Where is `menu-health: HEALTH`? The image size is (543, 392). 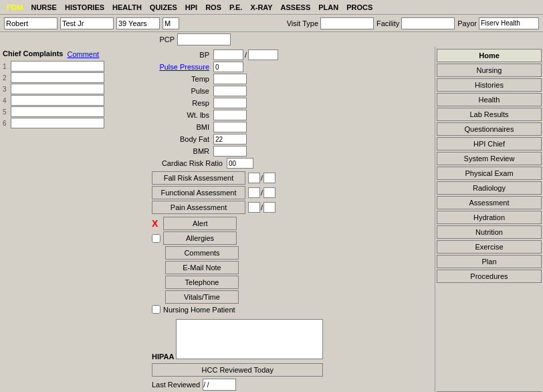 menu-health: HEALTH is located at coordinates (127, 7).